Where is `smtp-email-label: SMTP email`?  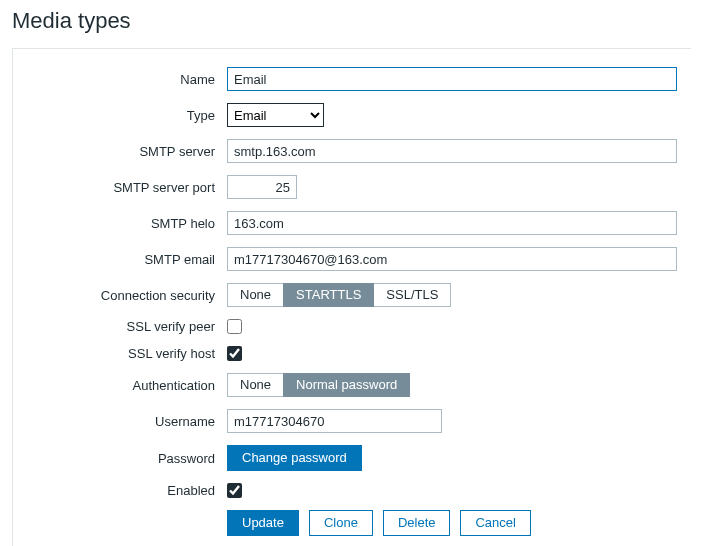 smtp-email-label: SMTP email is located at coordinates (127, 260).